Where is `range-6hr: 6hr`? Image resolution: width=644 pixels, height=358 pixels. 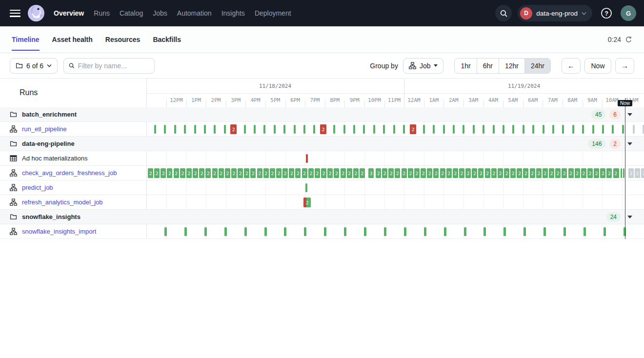 range-6hr: 6hr is located at coordinates (488, 66).